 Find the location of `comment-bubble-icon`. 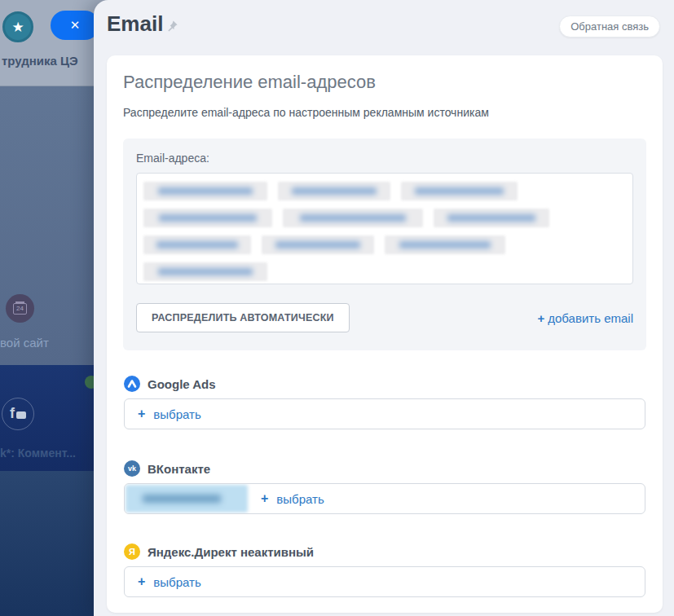

comment-bubble-icon is located at coordinates (21, 416).